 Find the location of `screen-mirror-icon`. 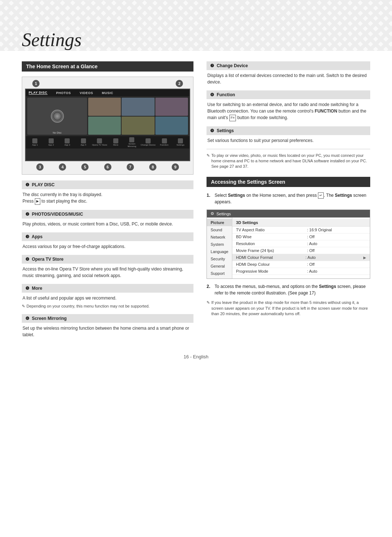

screen-mirror-icon is located at coordinates (132, 140).